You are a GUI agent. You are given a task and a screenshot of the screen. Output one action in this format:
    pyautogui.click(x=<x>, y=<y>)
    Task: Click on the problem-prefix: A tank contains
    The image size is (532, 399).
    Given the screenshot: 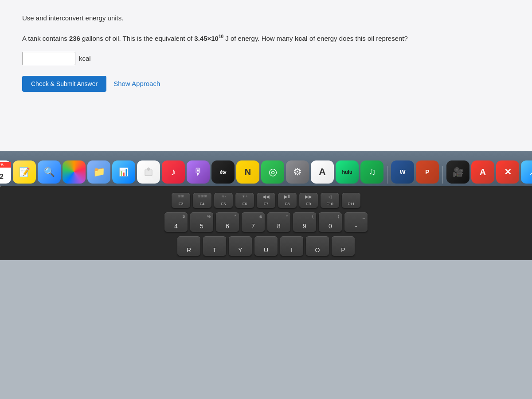 What is the action you would take?
    pyautogui.click(x=46, y=38)
    